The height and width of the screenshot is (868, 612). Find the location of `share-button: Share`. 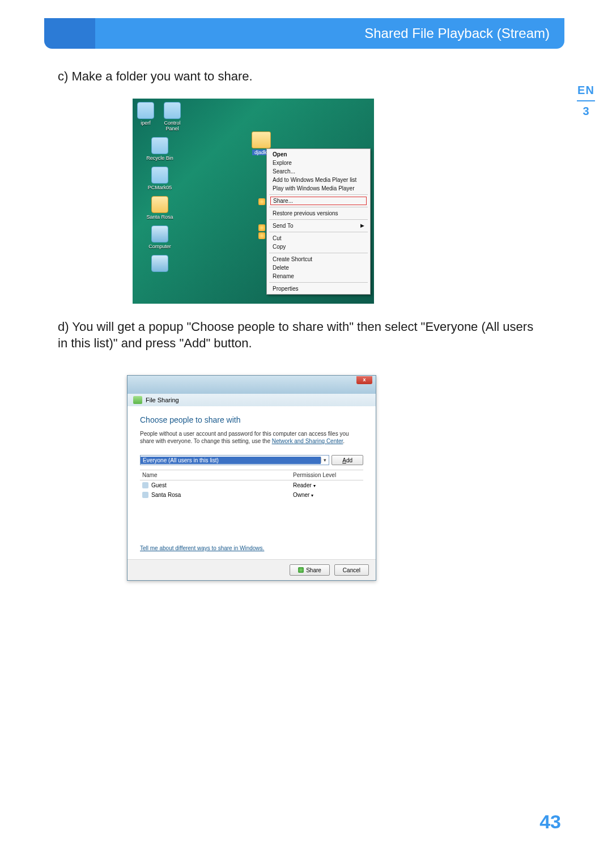

share-button: Share is located at coordinates (309, 570).